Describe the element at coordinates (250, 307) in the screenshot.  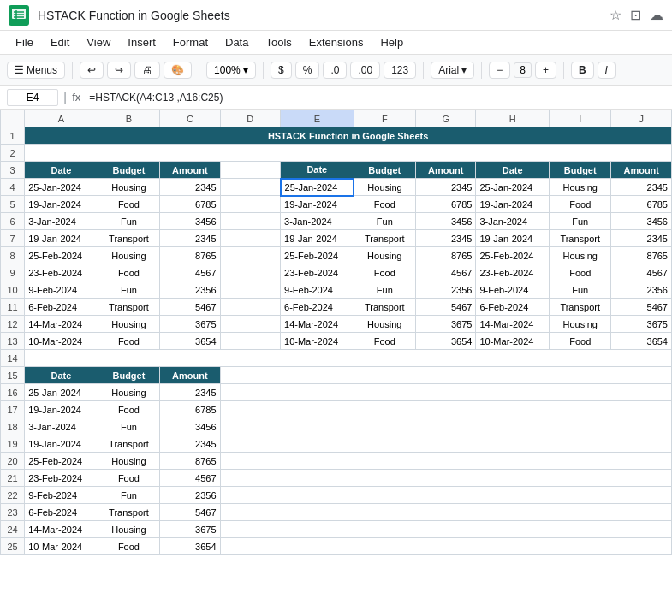
I see `cell-d11` at that location.